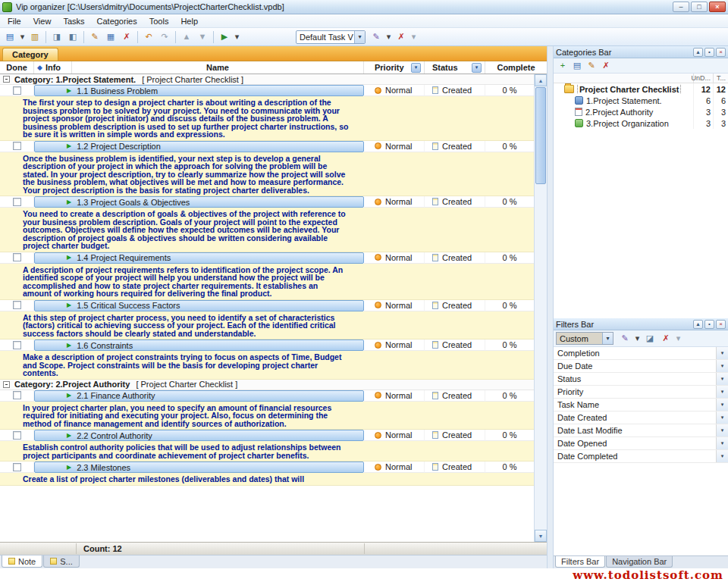 This screenshot has height=582, width=728. I want to click on delete-category-icon: ✗, so click(606, 65).